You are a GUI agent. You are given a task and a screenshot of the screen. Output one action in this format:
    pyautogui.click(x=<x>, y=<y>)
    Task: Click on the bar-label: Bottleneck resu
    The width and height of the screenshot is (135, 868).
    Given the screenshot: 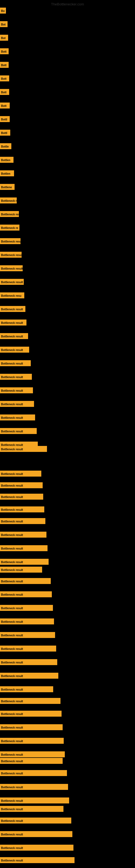 What is the action you would take?
    pyautogui.click(x=9, y=214)
    